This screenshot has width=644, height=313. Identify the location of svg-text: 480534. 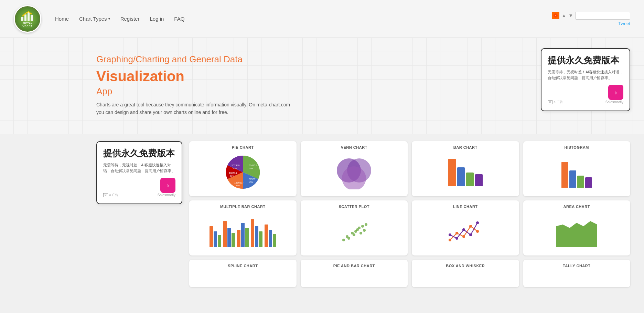
(233, 173).